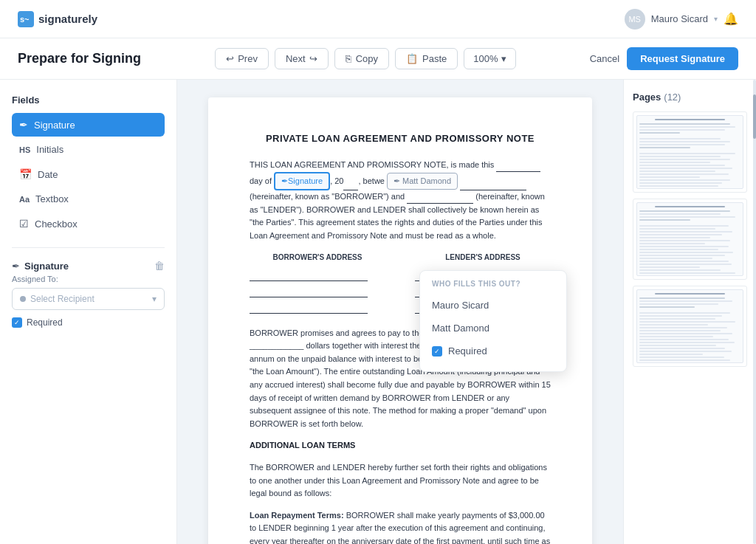 The height and width of the screenshot is (544, 756). I want to click on blank-name, so click(493, 185).